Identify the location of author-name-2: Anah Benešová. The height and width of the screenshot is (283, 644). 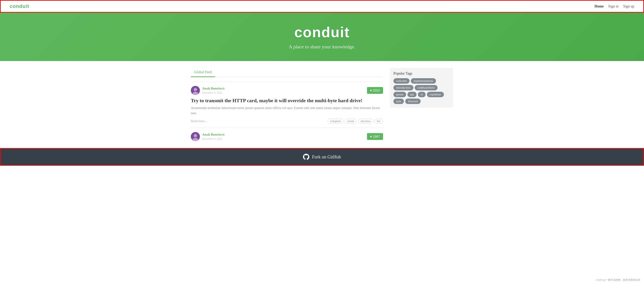
(214, 134).